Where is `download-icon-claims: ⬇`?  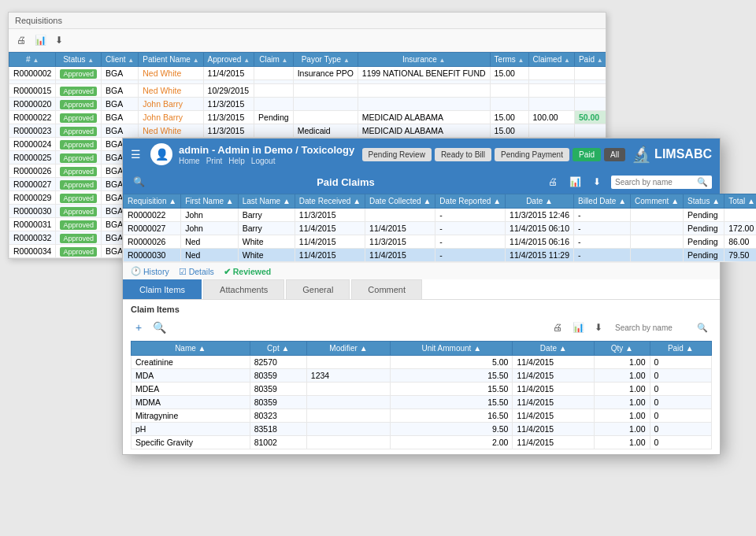
download-icon-claims: ⬇ is located at coordinates (597, 182).